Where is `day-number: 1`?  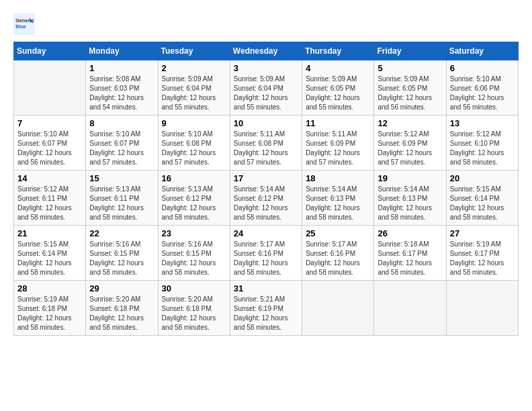 day-number: 1 is located at coordinates (122, 68).